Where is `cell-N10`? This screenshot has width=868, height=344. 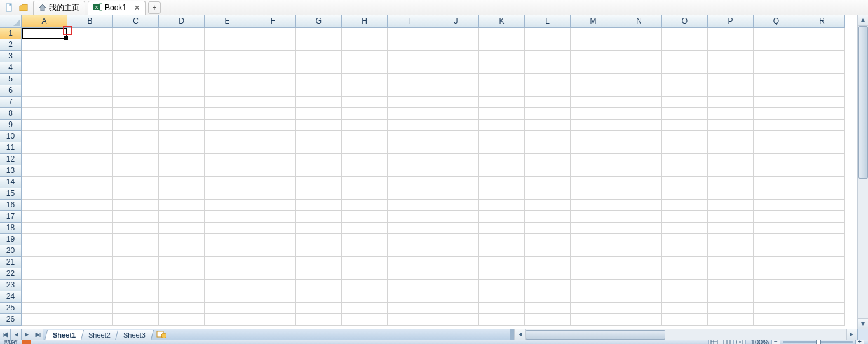
cell-N10 is located at coordinates (639, 137).